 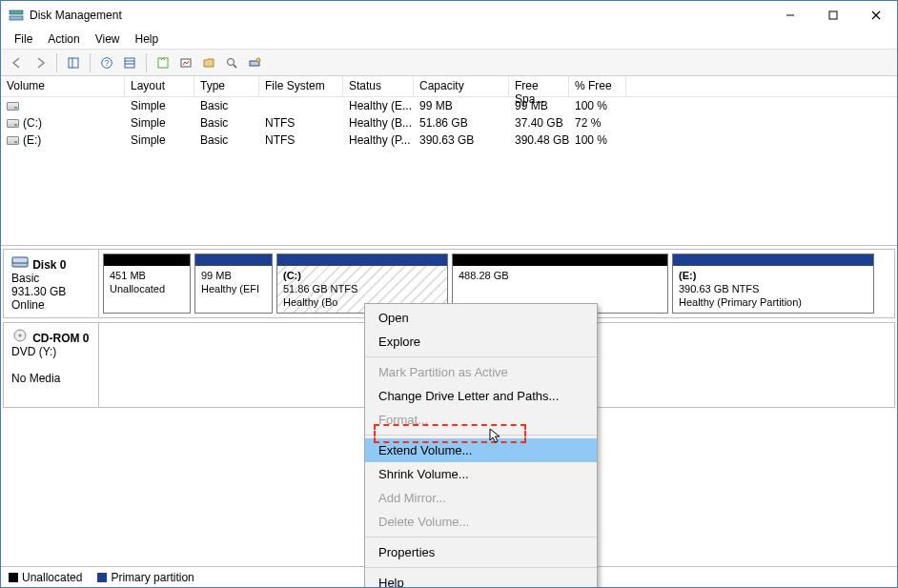 I want to click on menu-open: Open, so click(x=480, y=318).